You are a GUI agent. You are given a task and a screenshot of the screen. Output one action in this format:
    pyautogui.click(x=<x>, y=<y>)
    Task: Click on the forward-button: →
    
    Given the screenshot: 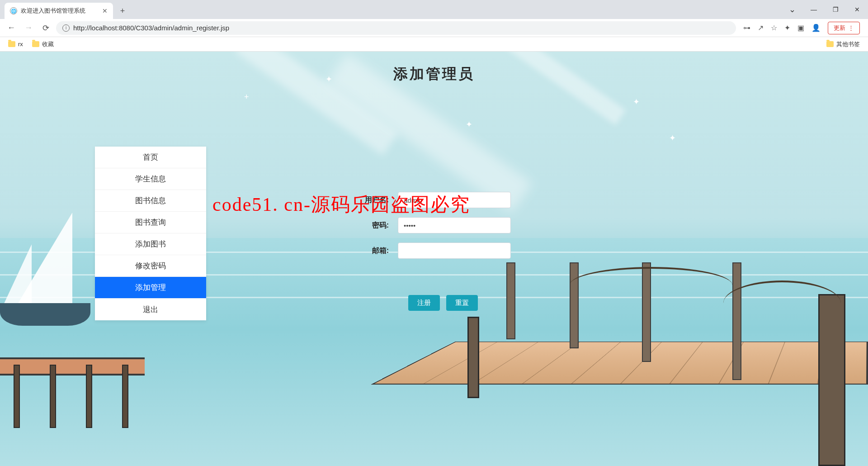 What is the action you would take?
    pyautogui.click(x=28, y=28)
    